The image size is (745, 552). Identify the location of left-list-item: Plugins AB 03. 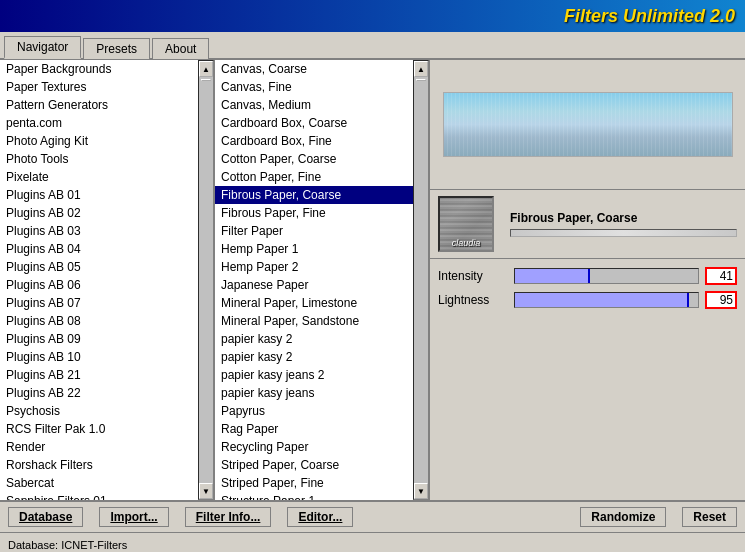
(99, 231).